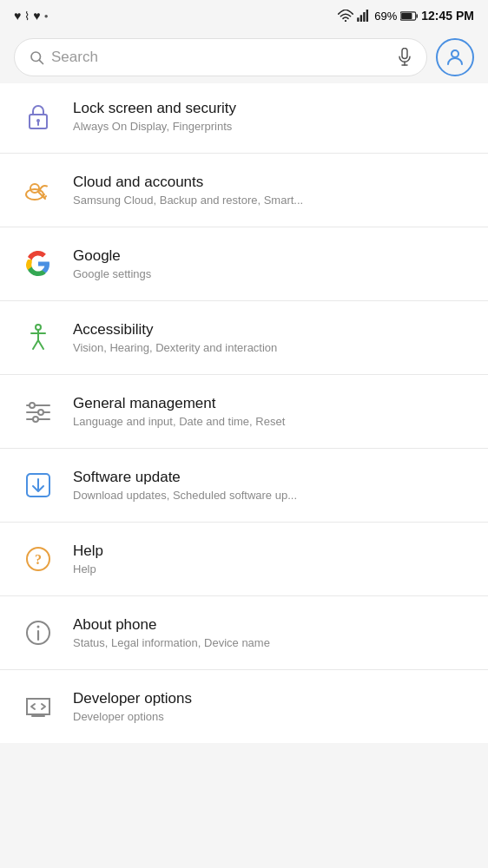 The height and width of the screenshot is (868, 488). What do you see at coordinates (244, 264) in the screenshot?
I see `settings-item-google: Google Google settings` at bounding box center [244, 264].